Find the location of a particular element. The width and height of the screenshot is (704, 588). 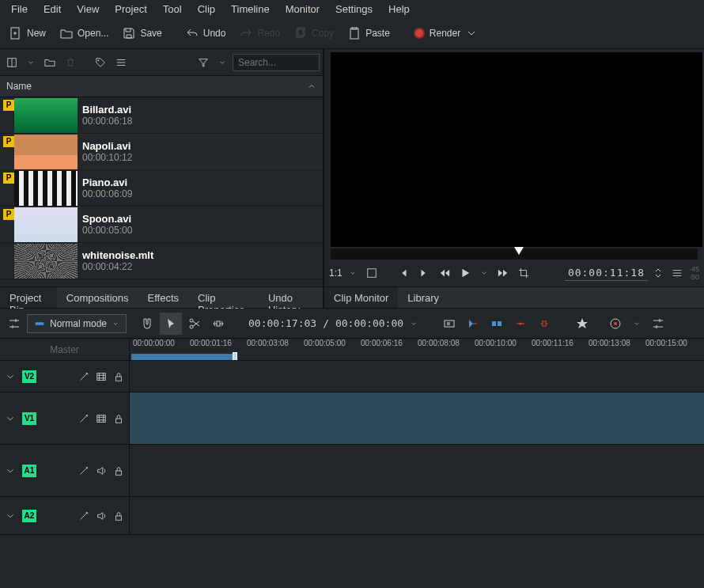

bin-item: whitenoise.mlt00:00:04:22 is located at coordinates (161, 261).